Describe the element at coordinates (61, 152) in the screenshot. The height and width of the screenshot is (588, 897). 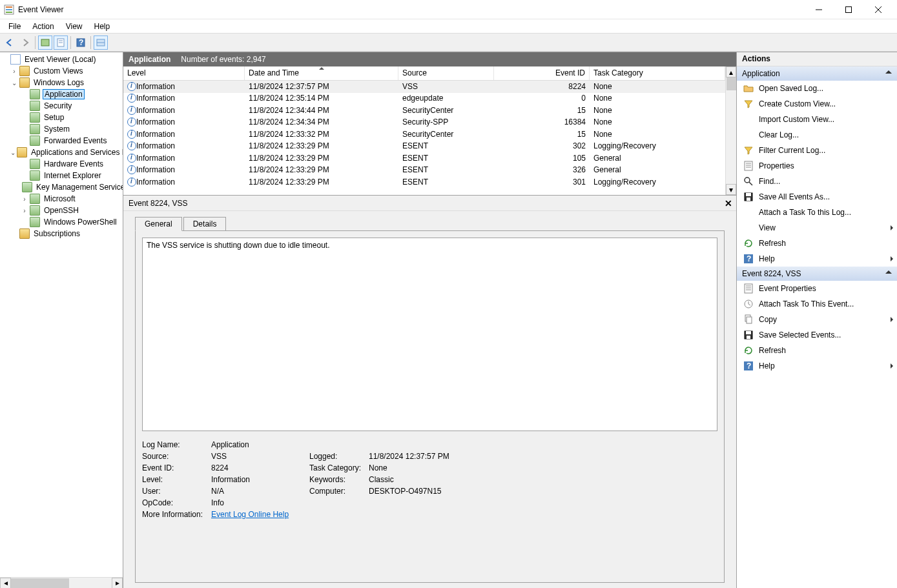
I see `tree-item: ⌄Applications and Services Logs` at that location.